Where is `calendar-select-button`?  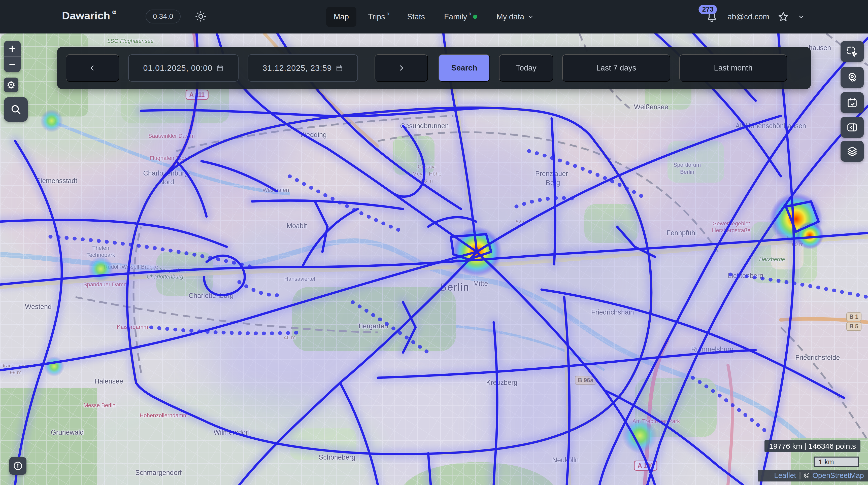 calendar-select-button is located at coordinates (852, 103).